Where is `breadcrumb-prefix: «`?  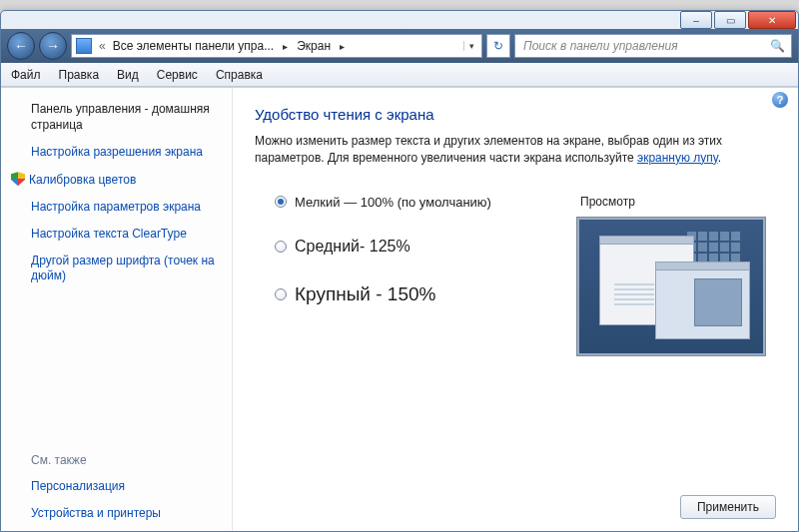
breadcrumb-prefix: « is located at coordinates (102, 46).